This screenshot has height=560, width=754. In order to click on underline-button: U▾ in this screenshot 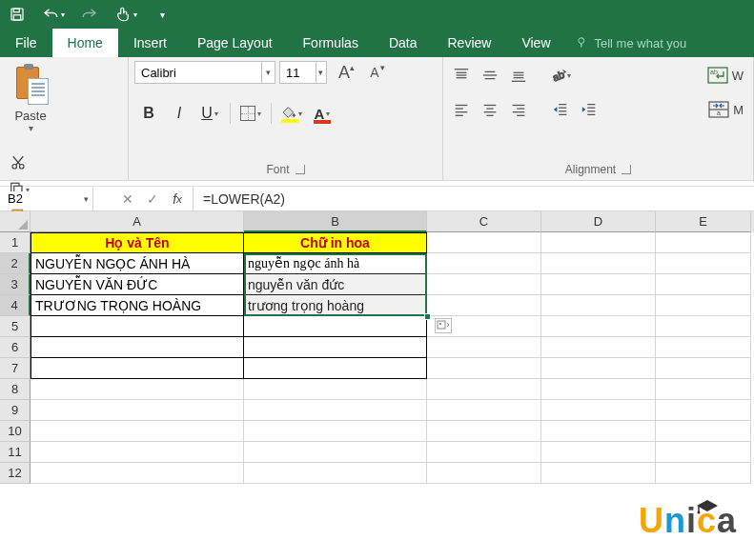, I will do `click(210, 113)`.